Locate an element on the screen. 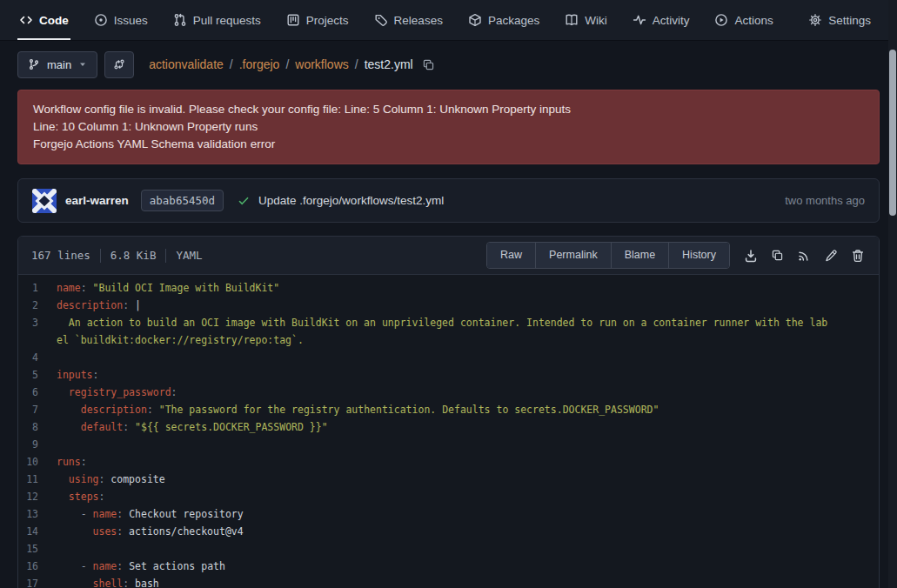 The image size is (897, 588). code-line: 2description: | is located at coordinates (449, 305).